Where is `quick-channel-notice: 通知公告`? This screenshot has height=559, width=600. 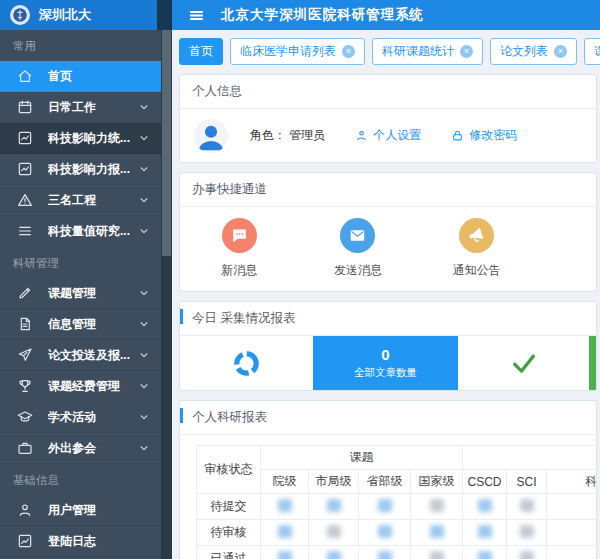
quick-channel-notice: 通知公告 is located at coordinates (476, 248).